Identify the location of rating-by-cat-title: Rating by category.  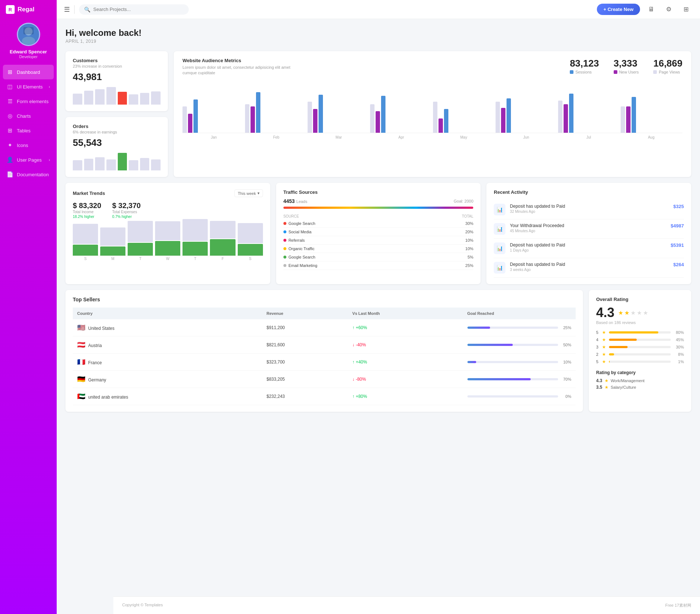
(640, 373).